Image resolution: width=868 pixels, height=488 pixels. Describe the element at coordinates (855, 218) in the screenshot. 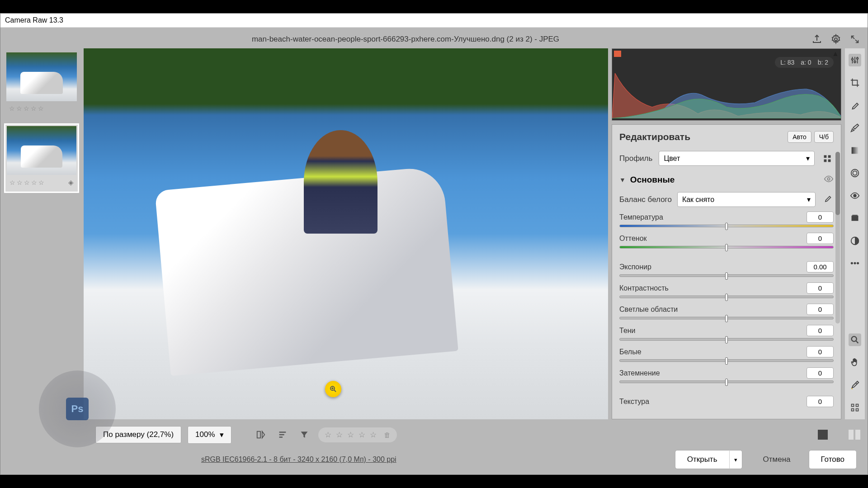

I see `snapshot-tool-icon` at that location.